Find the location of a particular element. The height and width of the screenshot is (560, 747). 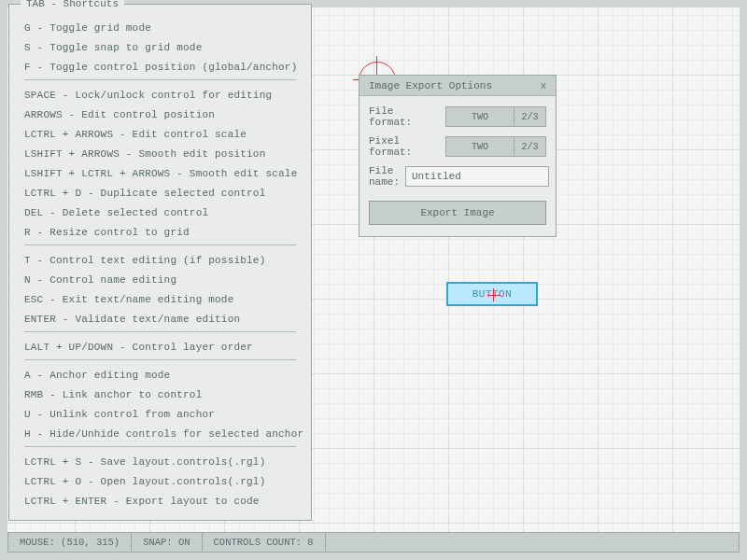

shortcut-item: LSHIFT + LCTRL + ARROWS - Smooth edit sc… is located at coordinates (161, 174).